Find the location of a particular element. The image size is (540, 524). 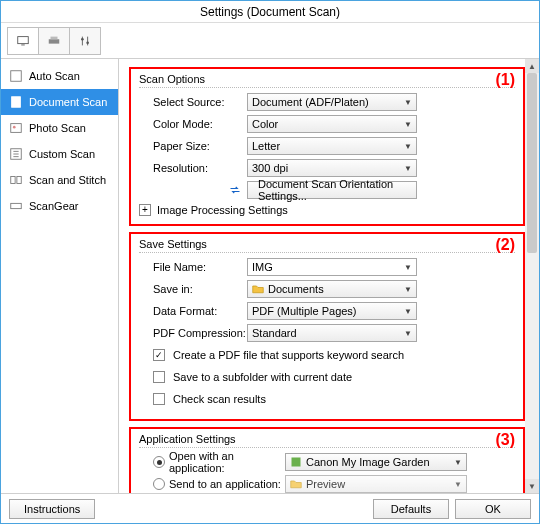

titlebar: Settings (Document Scan) is located at coordinates (270, 12).